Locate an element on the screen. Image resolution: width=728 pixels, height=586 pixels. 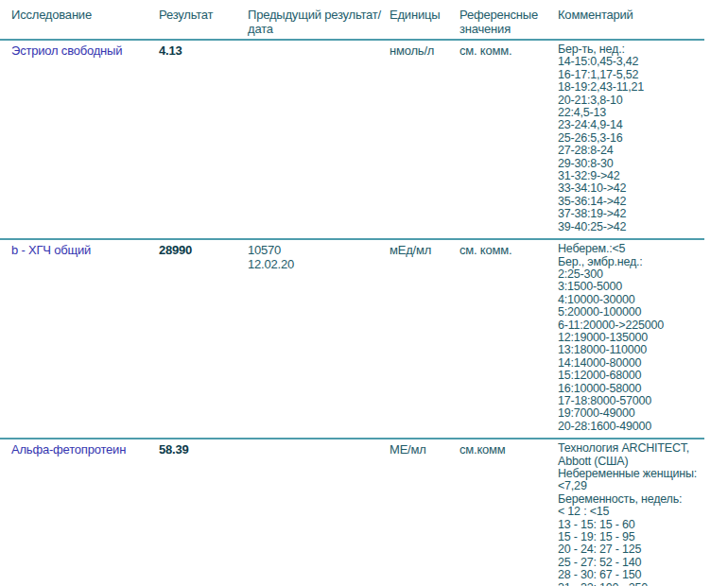
col-header-test: Исследование is located at coordinates (85, 15).